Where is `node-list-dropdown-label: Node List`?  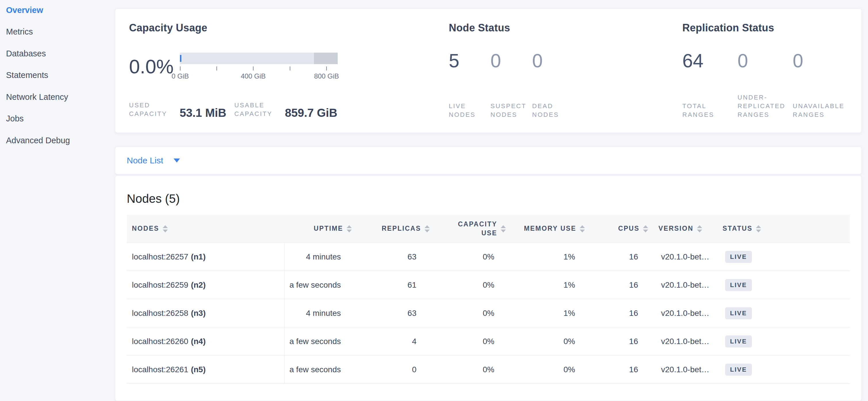 node-list-dropdown-label: Node List is located at coordinates (145, 161).